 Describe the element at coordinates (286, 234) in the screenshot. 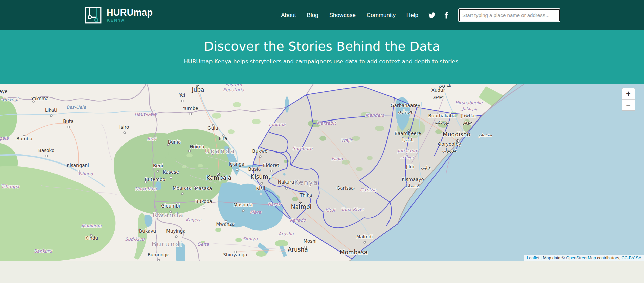

I see `map-label: Arusha` at that location.